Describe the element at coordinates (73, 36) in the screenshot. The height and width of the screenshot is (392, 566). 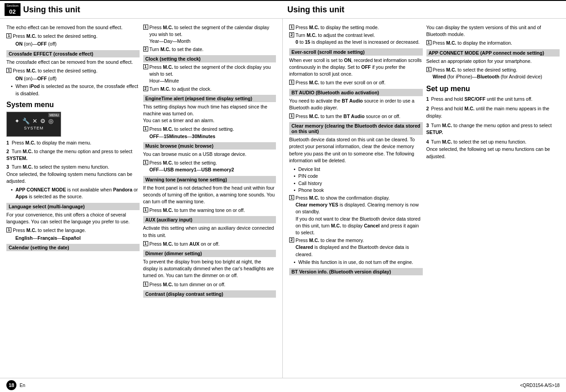
I see `echo-step-1: 1 Press M.C. to select the desired setti…` at that location.